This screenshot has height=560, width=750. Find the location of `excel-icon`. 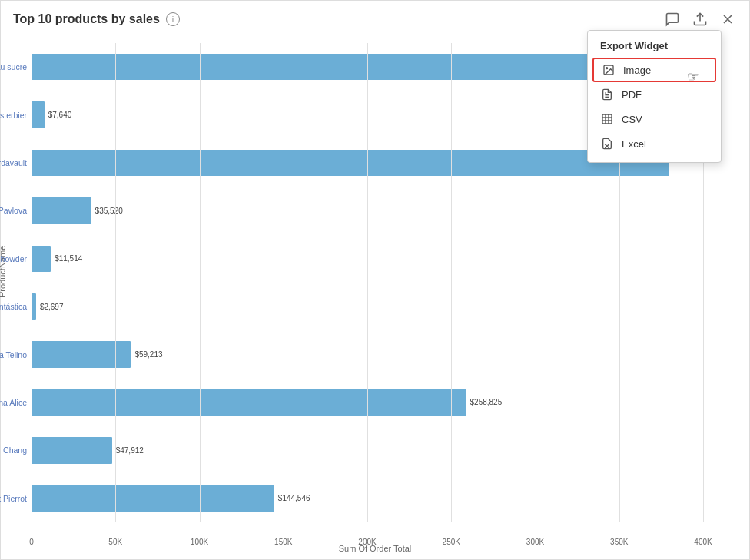

excel-icon is located at coordinates (607, 144).